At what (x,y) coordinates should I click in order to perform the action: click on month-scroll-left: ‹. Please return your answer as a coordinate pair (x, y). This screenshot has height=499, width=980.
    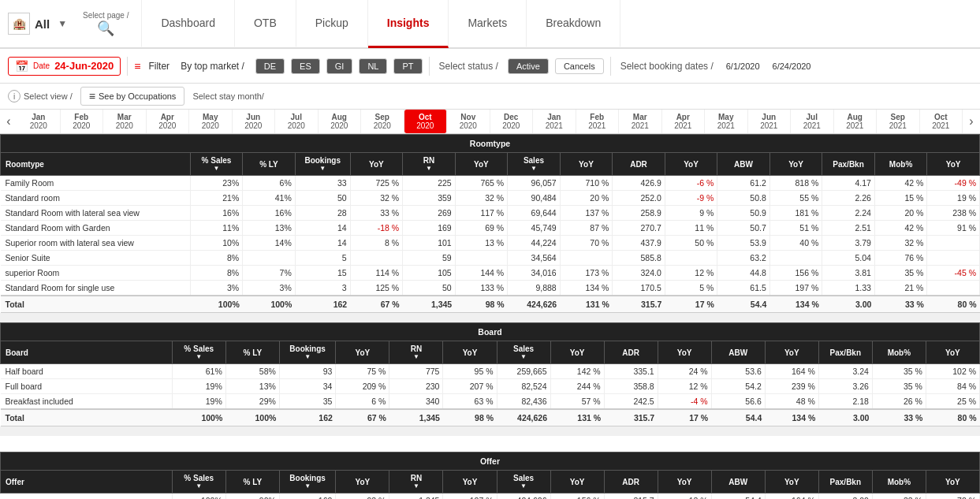
    Looking at the image, I should click on (9, 121).